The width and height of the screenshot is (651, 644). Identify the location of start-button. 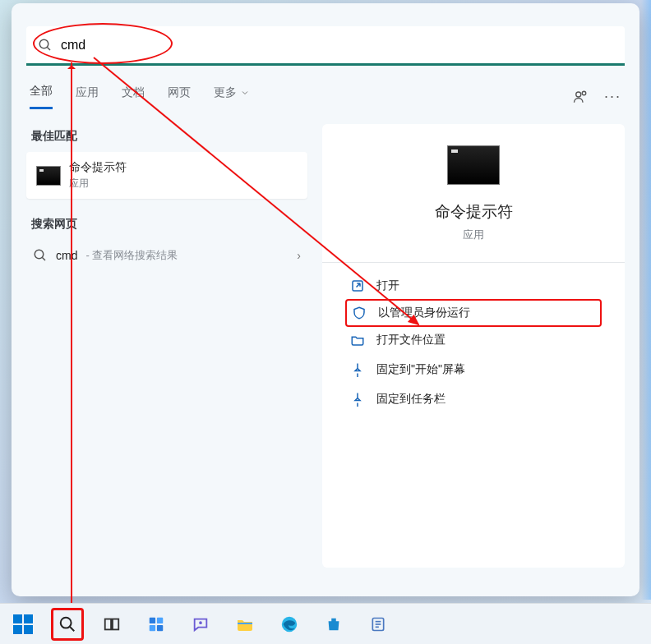
(23, 624).